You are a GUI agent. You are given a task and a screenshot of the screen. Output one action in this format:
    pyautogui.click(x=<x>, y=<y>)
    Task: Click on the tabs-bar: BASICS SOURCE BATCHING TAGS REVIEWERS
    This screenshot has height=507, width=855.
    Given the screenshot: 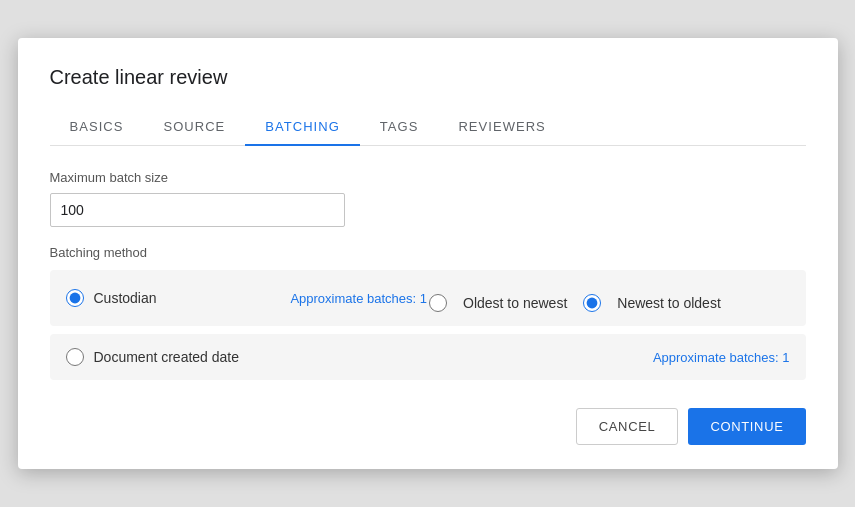 What is the action you would take?
    pyautogui.click(x=428, y=128)
    